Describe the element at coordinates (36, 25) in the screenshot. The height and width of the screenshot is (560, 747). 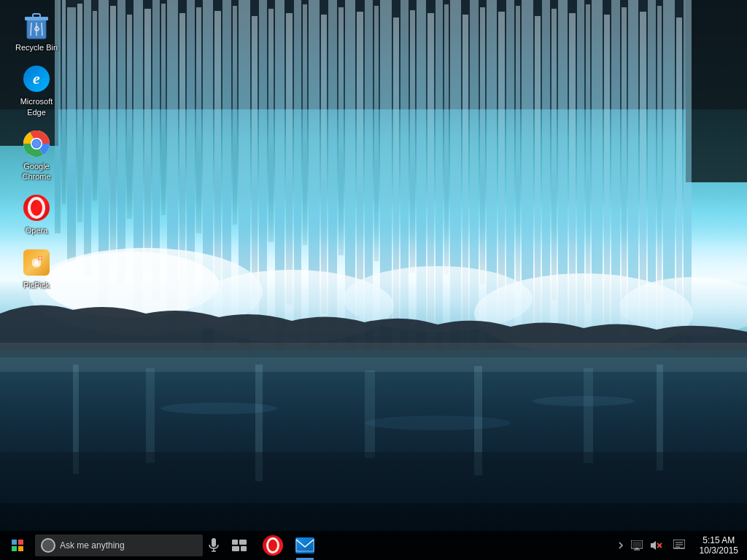
I see `recycle-bin-image: ♻` at that location.